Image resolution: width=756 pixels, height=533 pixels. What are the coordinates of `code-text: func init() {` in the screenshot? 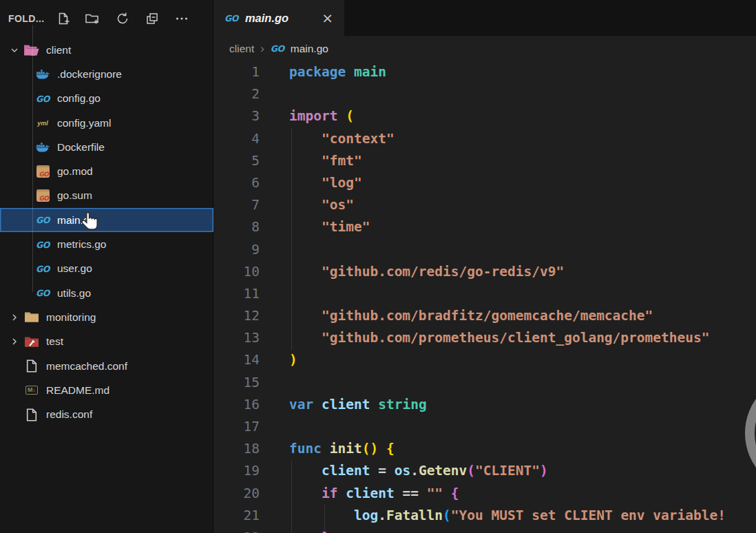 It's located at (327, 449).